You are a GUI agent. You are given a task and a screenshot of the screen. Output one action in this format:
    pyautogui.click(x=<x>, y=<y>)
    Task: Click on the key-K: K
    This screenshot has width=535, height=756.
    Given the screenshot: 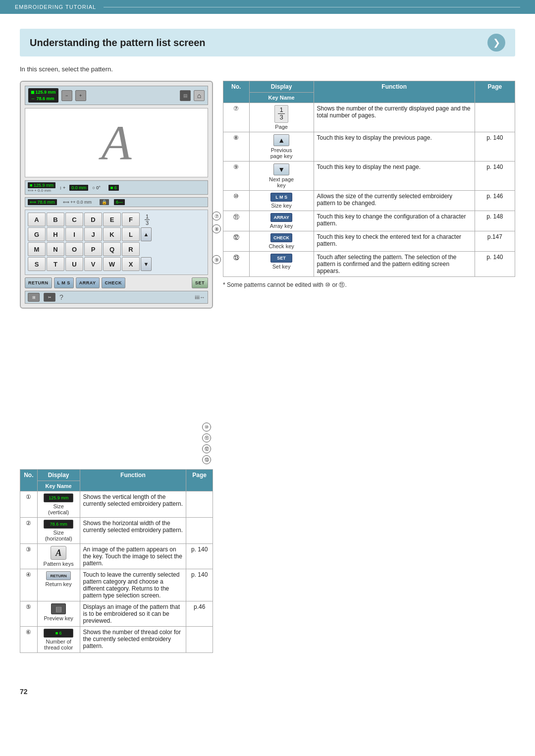 What is the action you would take?
    pyautogui.click(x=112, y=234)
    